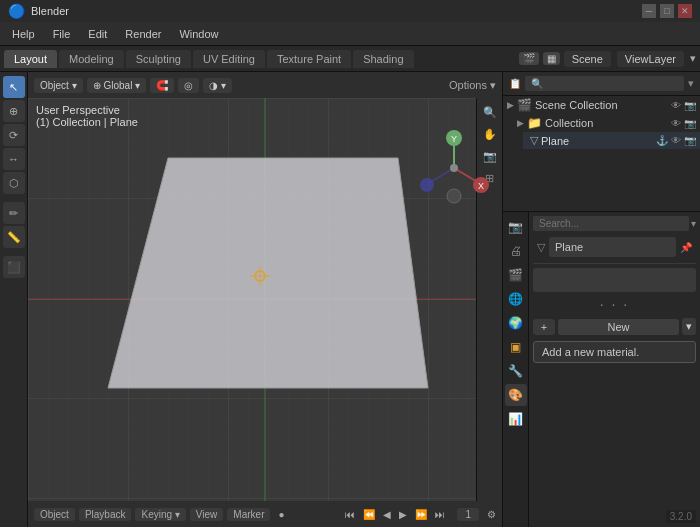  Describe the element at coordinates (602, 105) in the screenshot. I see `scene-collection-row: ▶ 🎬 Scene Collection 👁 📷` at that location.